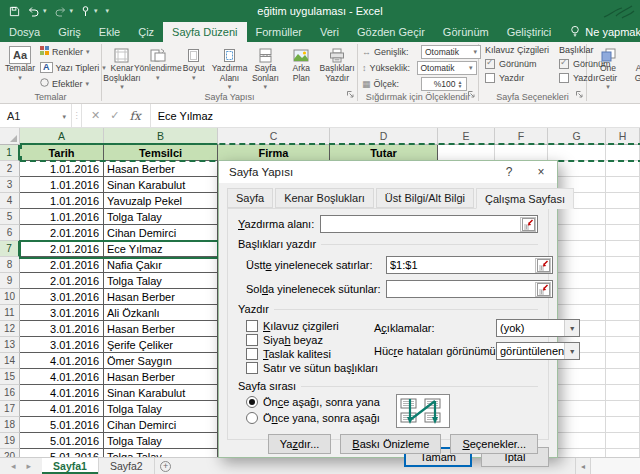  Describe the element at coordinates (517, 78) in the screenshot. I see `ribbon-checkbox-row: Yazdır` at that location.